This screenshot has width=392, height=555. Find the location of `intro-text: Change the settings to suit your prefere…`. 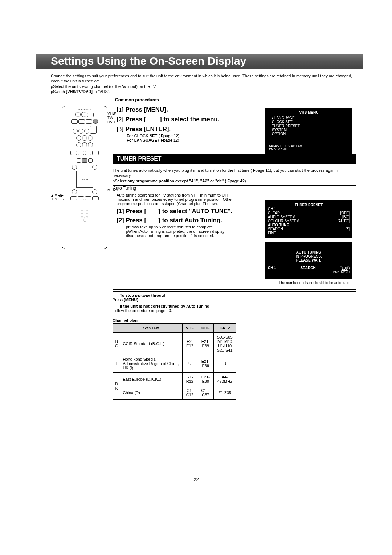

intro-text: Change the settings to suit your prefere… is located at coordinates (203, 84).